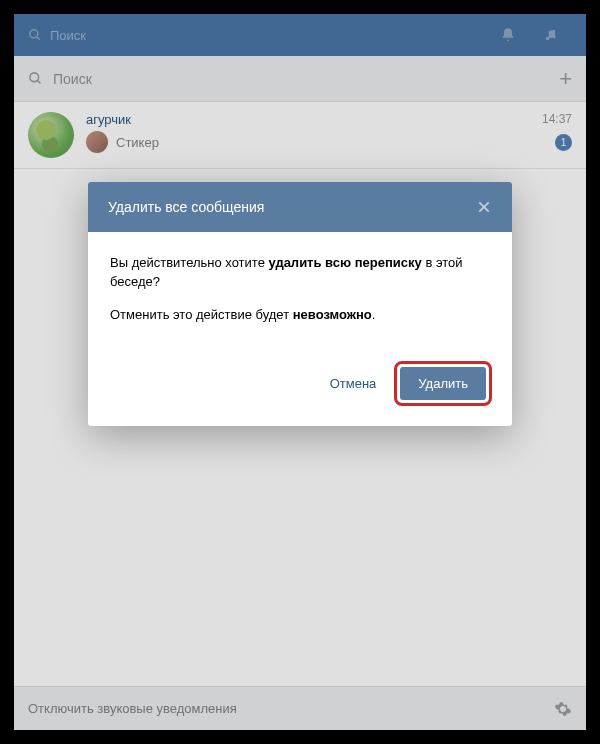 This screenshot has height=744, width=600. I want to click on dialog-footer: Отмена Удалить, so click(300, 392).